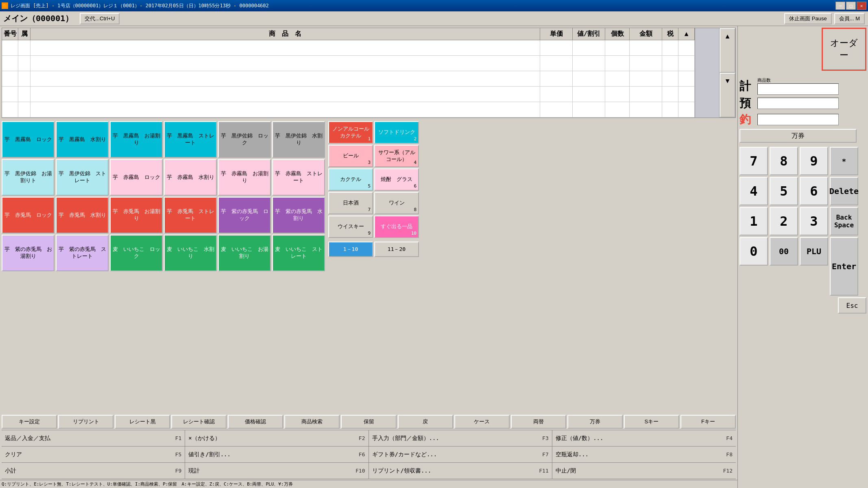 This screenshot has height=488, width=868. I want to click on product-button-17: 芋 紫の赤兎馬 水割り, so click(299, 215).